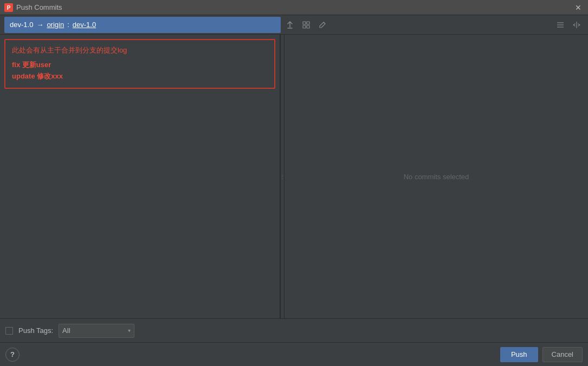 This screenshot has height=366, width=588. I want to click on title-bar-left: P Push Commits, so click(34, 8).